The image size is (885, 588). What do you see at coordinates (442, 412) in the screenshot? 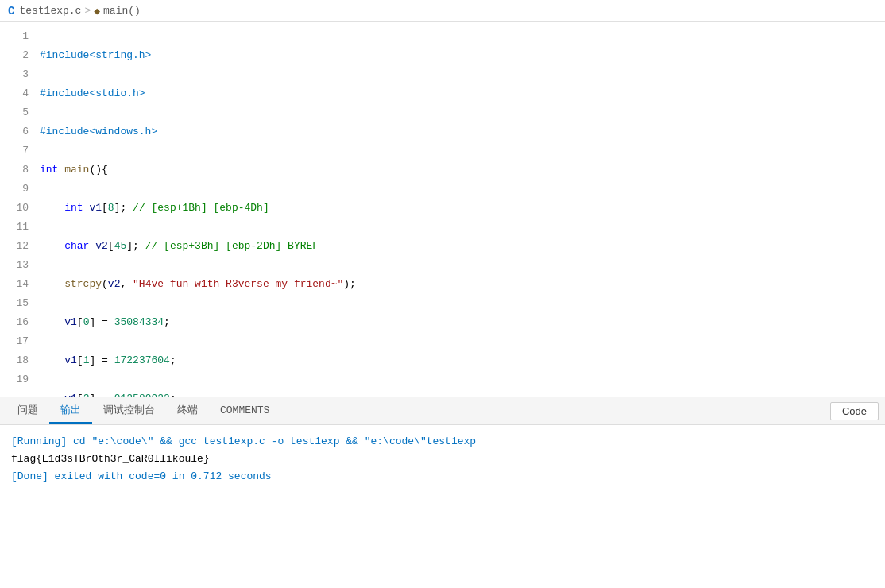
I see `bottom-tabs: 问题 输出 调试控制台 终端 COMMENTS Code` at bounding box center [442, 412].